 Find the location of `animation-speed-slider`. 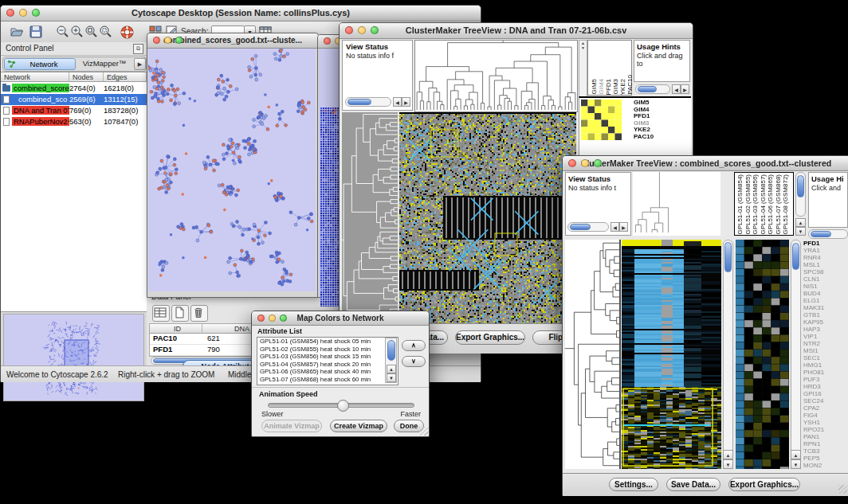

animation-speed-slider is located at coordinates (341, 405).